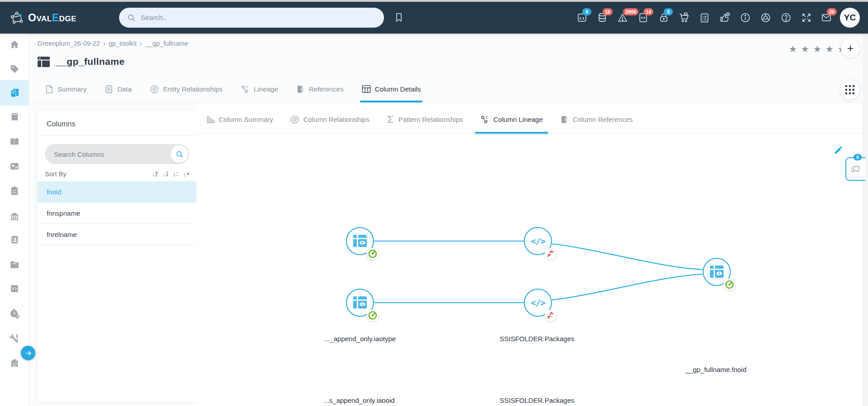  Describe the element at coordinates (17, 18) in the screenshot. I see `ovaledge-logo-icon` at that location.